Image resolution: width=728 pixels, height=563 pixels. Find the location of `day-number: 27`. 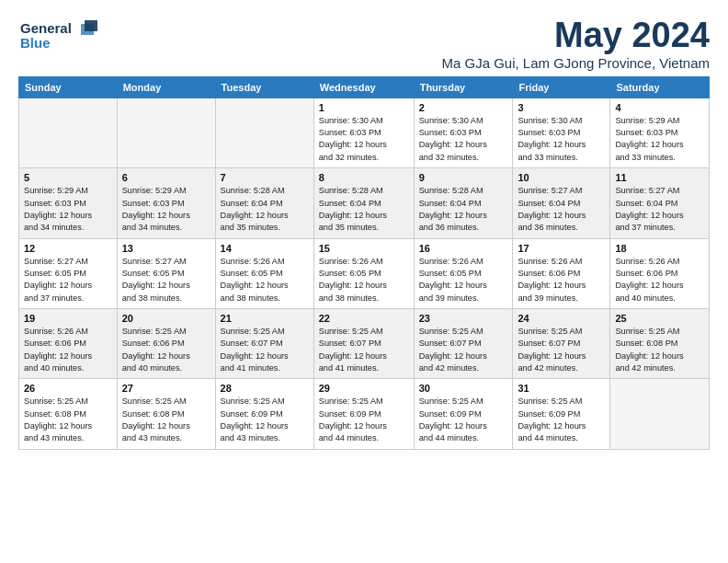

day-number: 27 is located at coordinates (166, 388).